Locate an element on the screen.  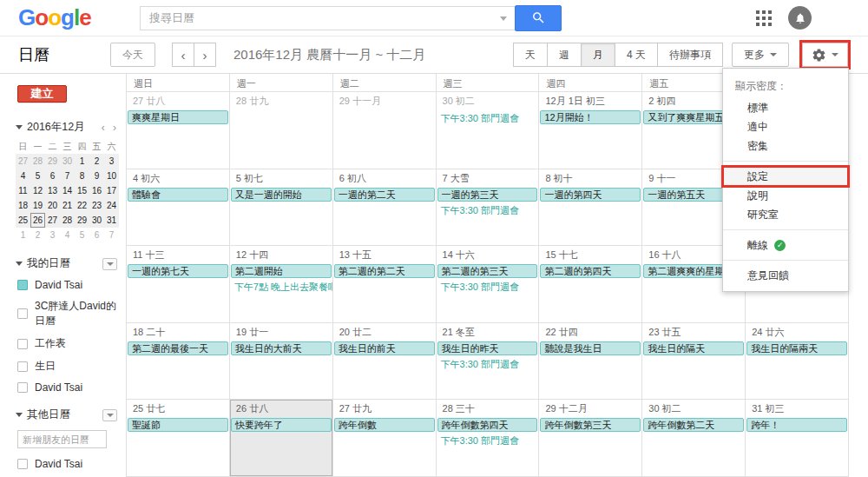
day-cell: 19 廿一我生日的大前天 is located at coordinates (281, 361).